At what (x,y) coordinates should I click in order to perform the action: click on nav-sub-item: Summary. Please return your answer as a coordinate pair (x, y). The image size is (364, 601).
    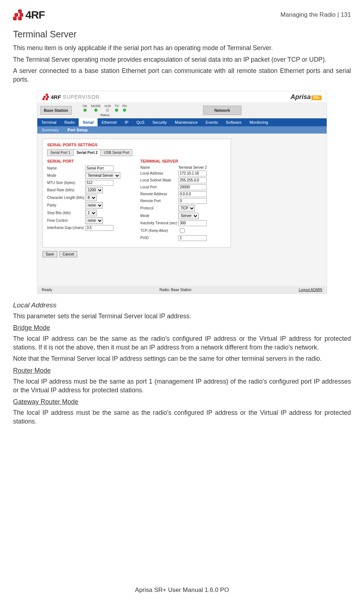
    Looking at the image, I should click on (50, 130).